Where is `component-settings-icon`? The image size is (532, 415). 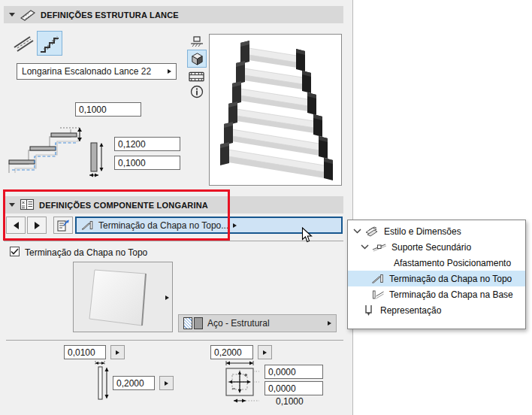 component-settings-icon is located at coordinates (27, 204).